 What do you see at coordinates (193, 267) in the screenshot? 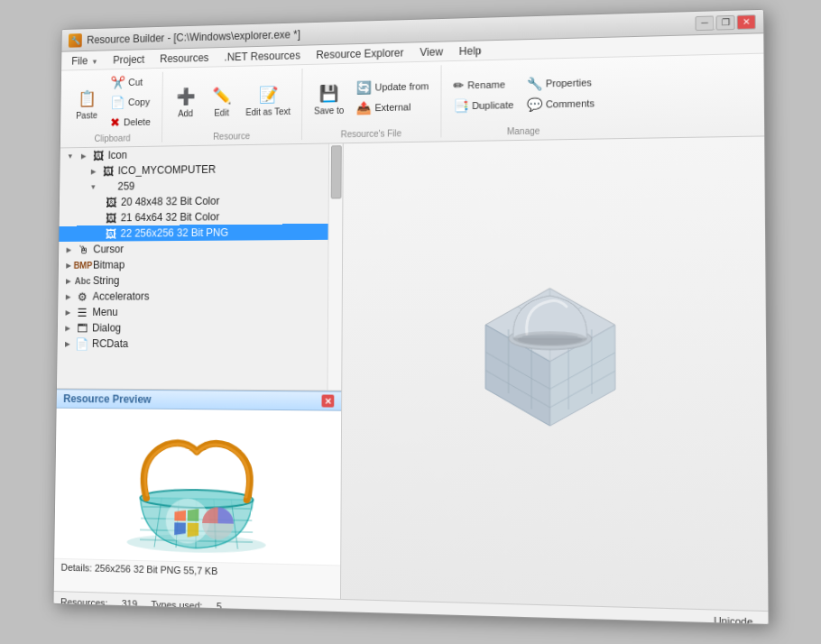
I see `tree-inner: ▼ ▶ 🖼 Icon ▶ 🖼 ICO_MYCOMPUTER` at bounding box center [193, 267].